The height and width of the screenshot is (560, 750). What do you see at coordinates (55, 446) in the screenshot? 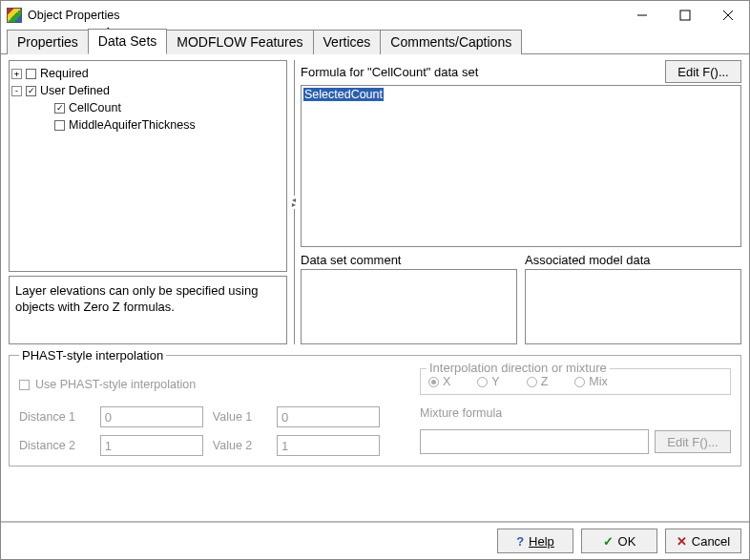
I see `d2-label: Distance 2` at bounding box center [55, 446].